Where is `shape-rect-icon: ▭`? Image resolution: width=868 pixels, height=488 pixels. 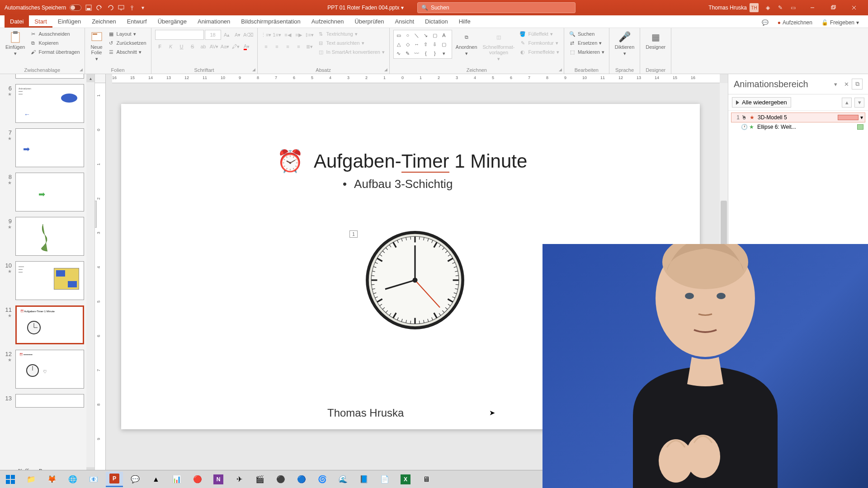 shape-rect-icon: ▭ is located at coordinates (399, 35).